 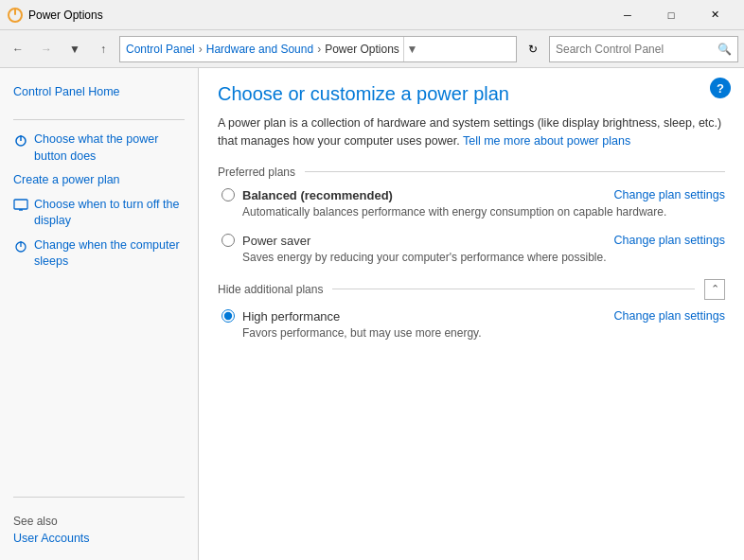 I want to click on close-button: ✕, so click(x=715, y=15).